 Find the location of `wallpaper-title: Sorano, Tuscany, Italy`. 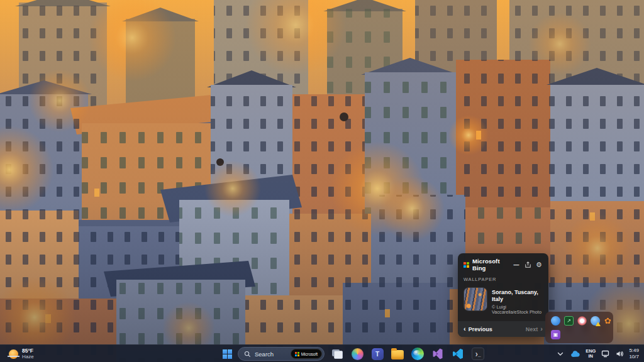

wallpaper-title: Sorano, Tuscany, Italy is located at coordinates (518, 297).